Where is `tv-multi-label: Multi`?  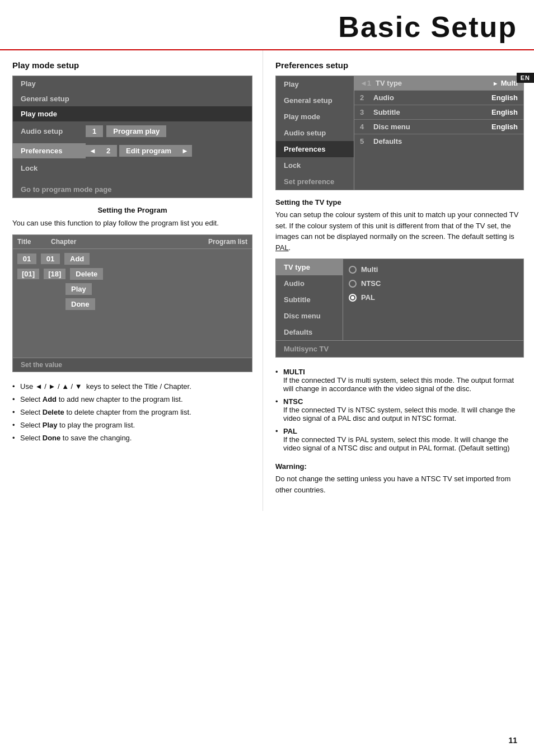 tv-multi-label: Multi is located at coordinates (369, 270).